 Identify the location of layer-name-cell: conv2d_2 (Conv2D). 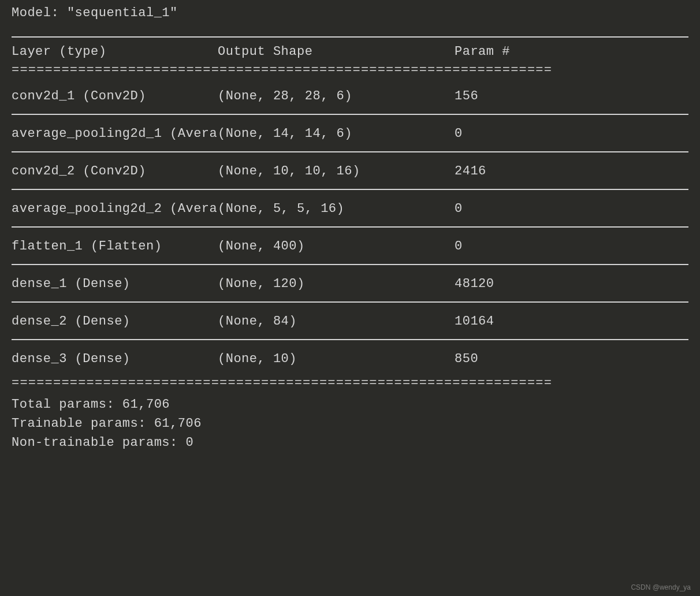
(114, 171).